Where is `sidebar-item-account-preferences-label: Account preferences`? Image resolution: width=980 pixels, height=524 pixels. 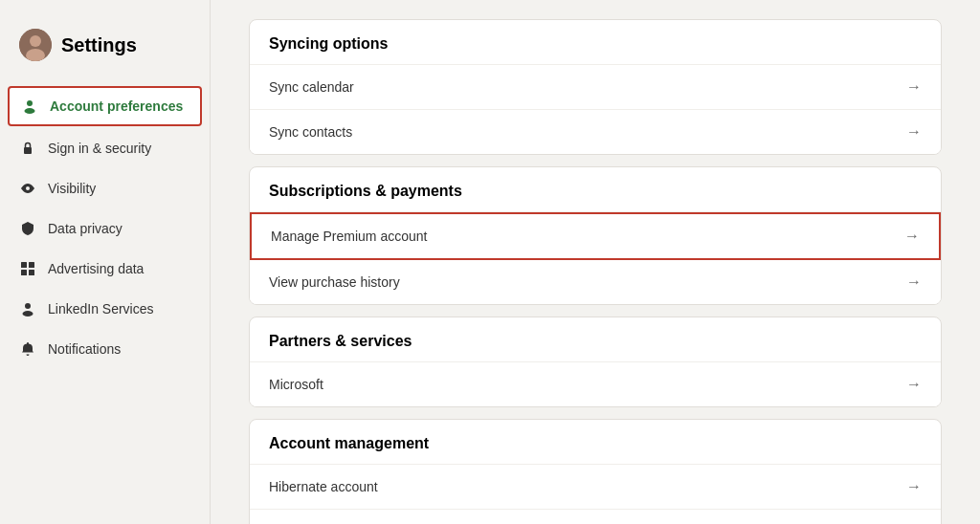
sidebar-item-account-preferences-label: Account preferences is located at coordinates (117, 106).